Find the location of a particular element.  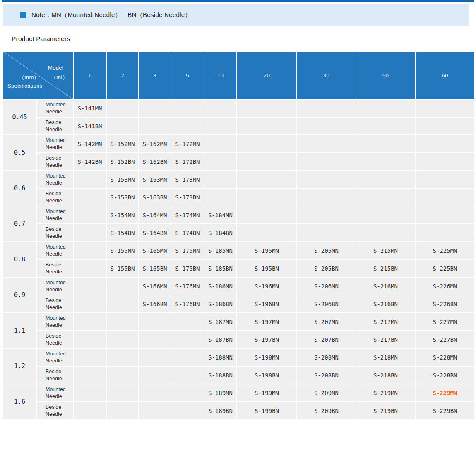

model-cell: S-218MN is located at coordinates (386, 357).